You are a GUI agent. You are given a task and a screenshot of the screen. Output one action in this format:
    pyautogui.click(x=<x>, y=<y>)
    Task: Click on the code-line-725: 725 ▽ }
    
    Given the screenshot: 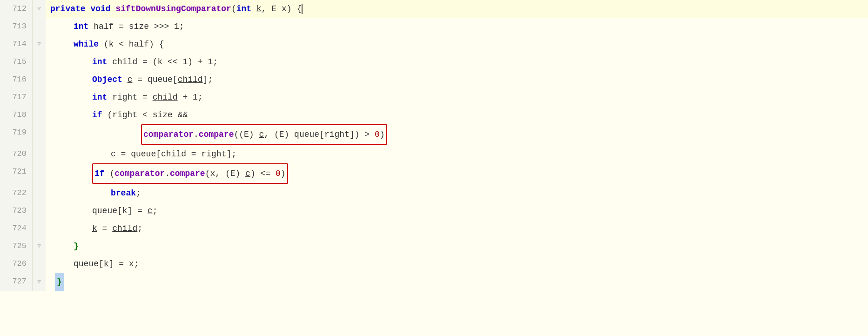 What is the action you would take?
    pyautogui.click(x=434, y=246)
    